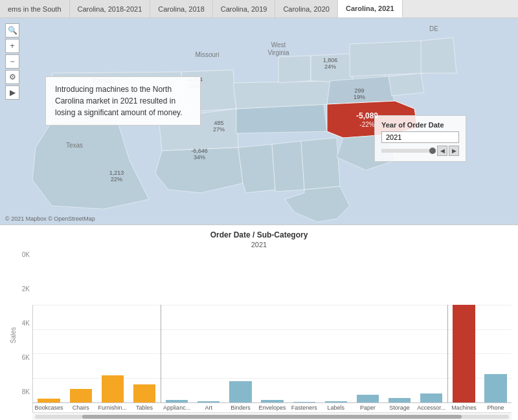 This screenshot has height=420, width=518. I want to click on x-label-6: Binders, so click(241, 408).